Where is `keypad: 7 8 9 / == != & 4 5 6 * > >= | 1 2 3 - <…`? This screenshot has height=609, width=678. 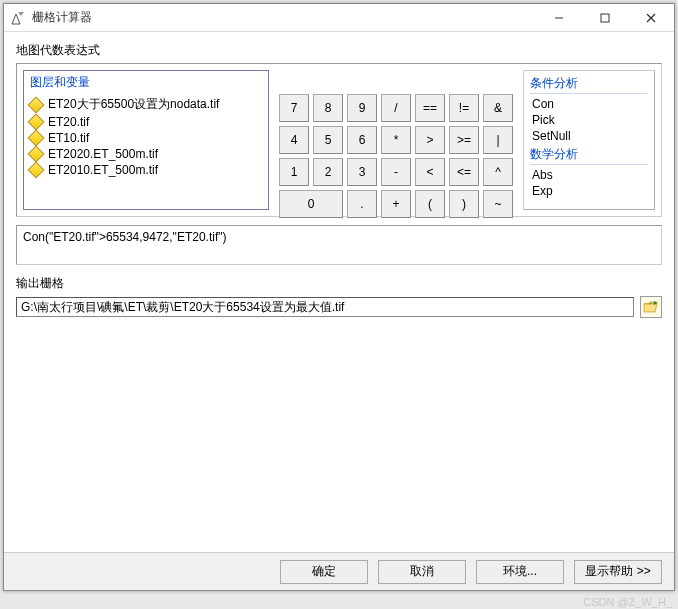
keypad: 7 8 9 / == != & 4 5 6 * > >= | 1 2 3 - <… is located at coordinates (396, 151).